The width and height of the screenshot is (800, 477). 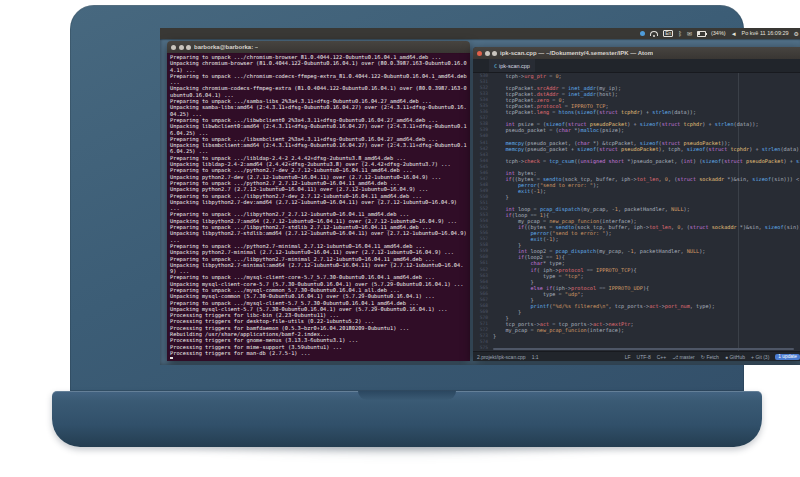 I want to click on status-grammar: C++, so click(x=662, y=357).